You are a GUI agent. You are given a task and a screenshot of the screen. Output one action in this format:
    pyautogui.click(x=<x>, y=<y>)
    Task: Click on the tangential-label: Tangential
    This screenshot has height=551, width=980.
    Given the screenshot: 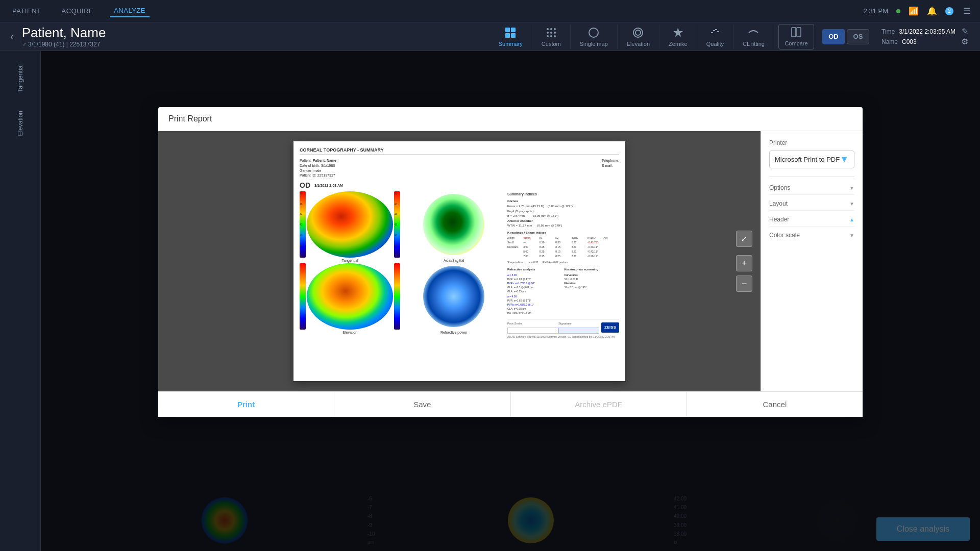 What is the action you would take?
    pyautogui.click(x=20, y=79)
    